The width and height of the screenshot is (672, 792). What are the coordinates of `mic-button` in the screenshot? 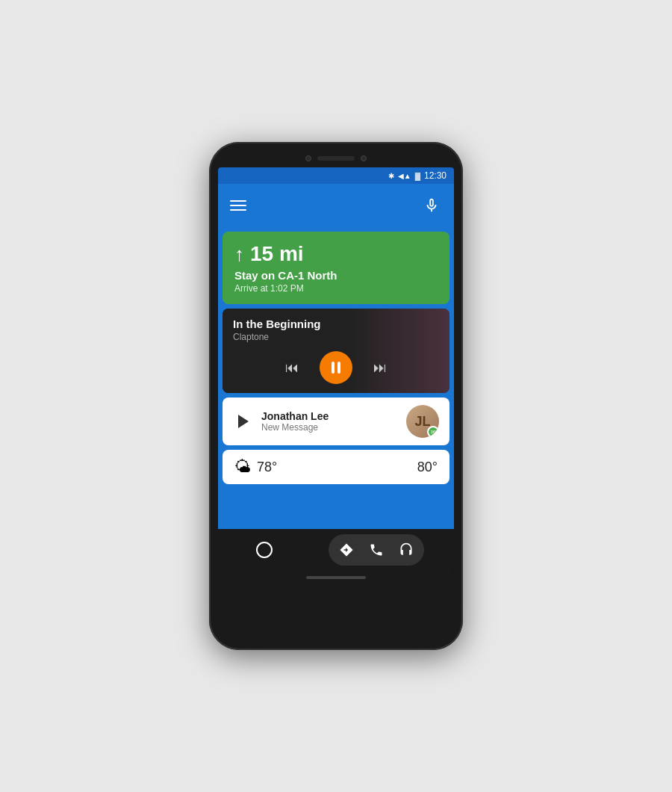 It's located at (432, 205).